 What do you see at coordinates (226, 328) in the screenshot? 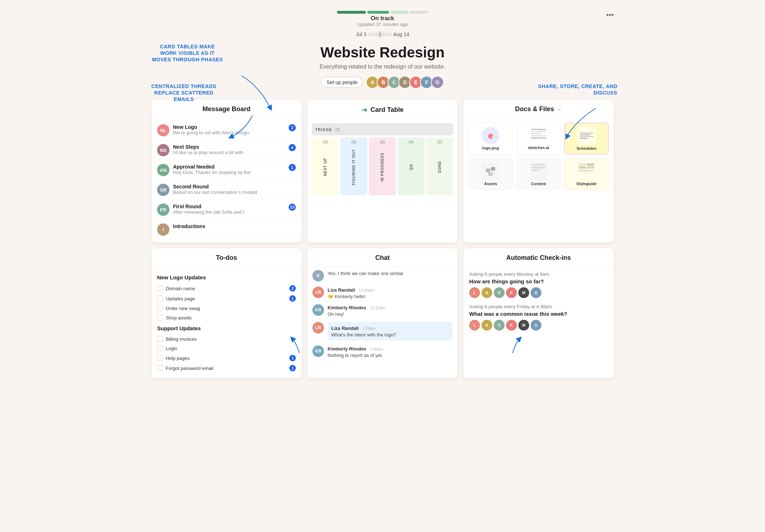
I see `todo-group-title-2: Support Updates` at bounding box center [226, 328].